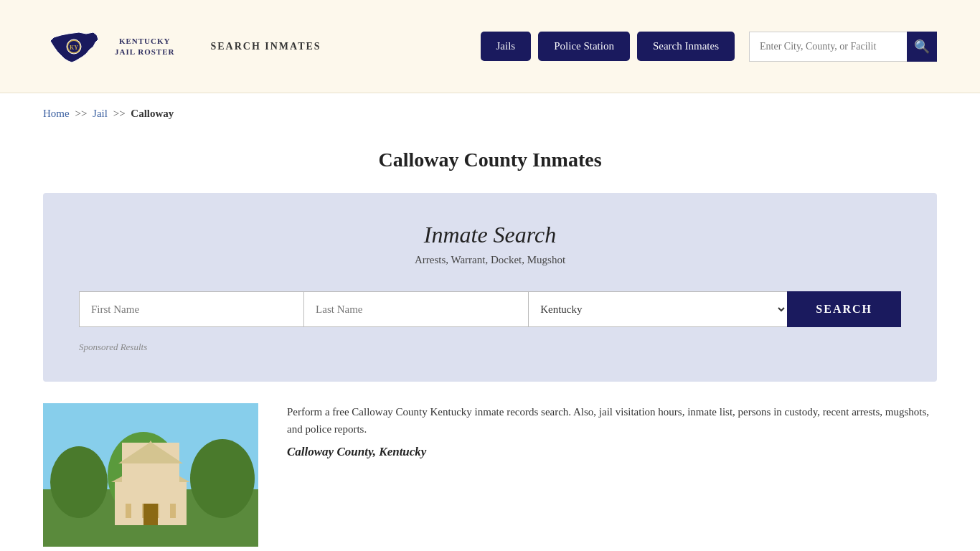 The height and width of the screenshot is (551, 980). I want to click on police-station-button: Police Station, so click(584, 46).